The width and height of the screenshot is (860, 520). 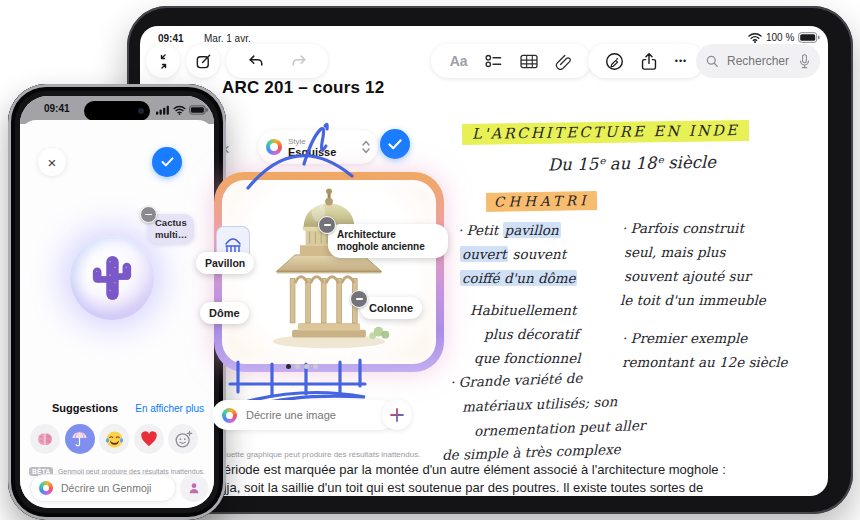 I want to click on microphone-icon, so click(x=804, y=62).